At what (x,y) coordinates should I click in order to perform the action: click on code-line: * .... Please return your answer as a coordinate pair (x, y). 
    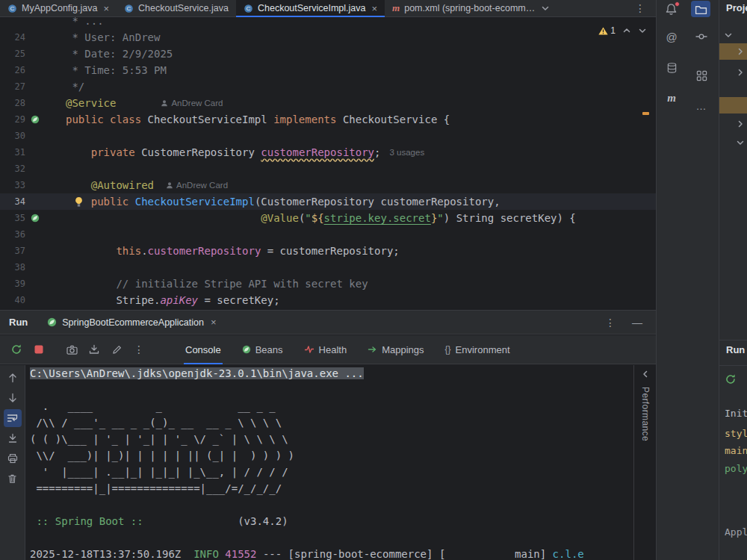
    Looking at the image, I should click on (328, 23).